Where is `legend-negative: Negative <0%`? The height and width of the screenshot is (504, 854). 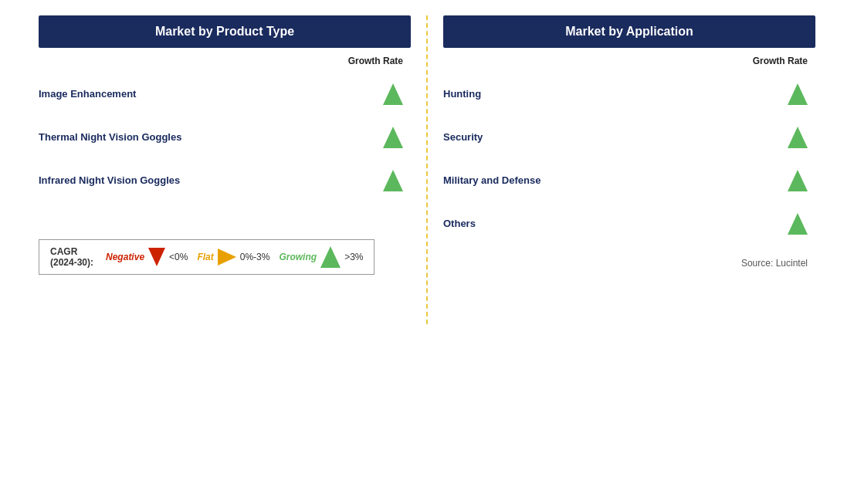 legend-negative: Negative <0% is located at coordinates (147, 257).